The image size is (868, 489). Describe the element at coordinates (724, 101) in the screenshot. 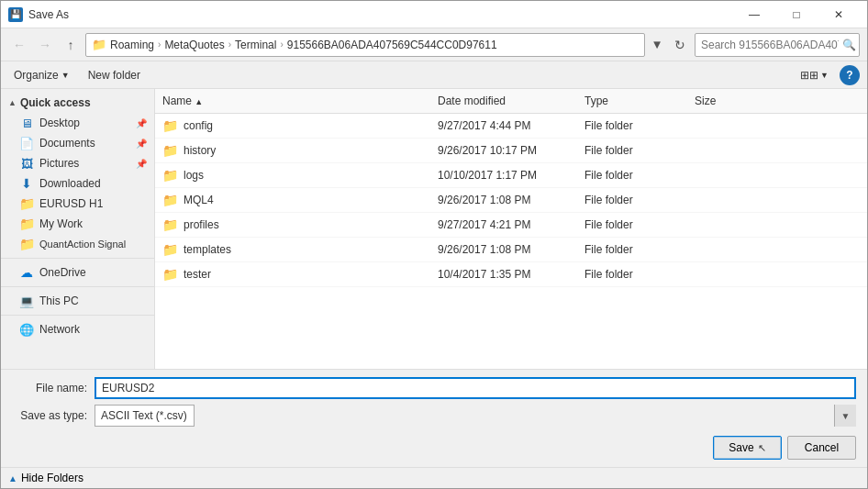

I see `col-header-size: Size` at that location.